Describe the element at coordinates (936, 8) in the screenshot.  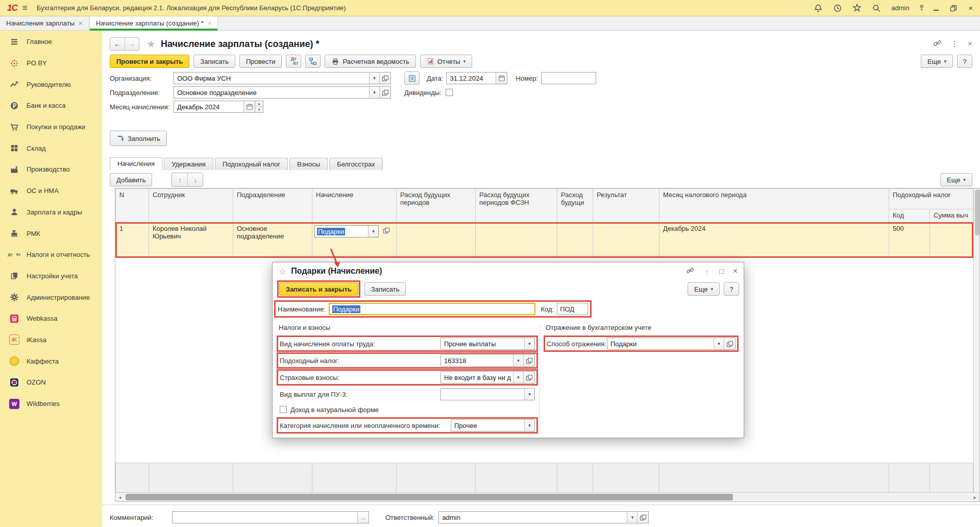
I see `minimize-button` at that location.